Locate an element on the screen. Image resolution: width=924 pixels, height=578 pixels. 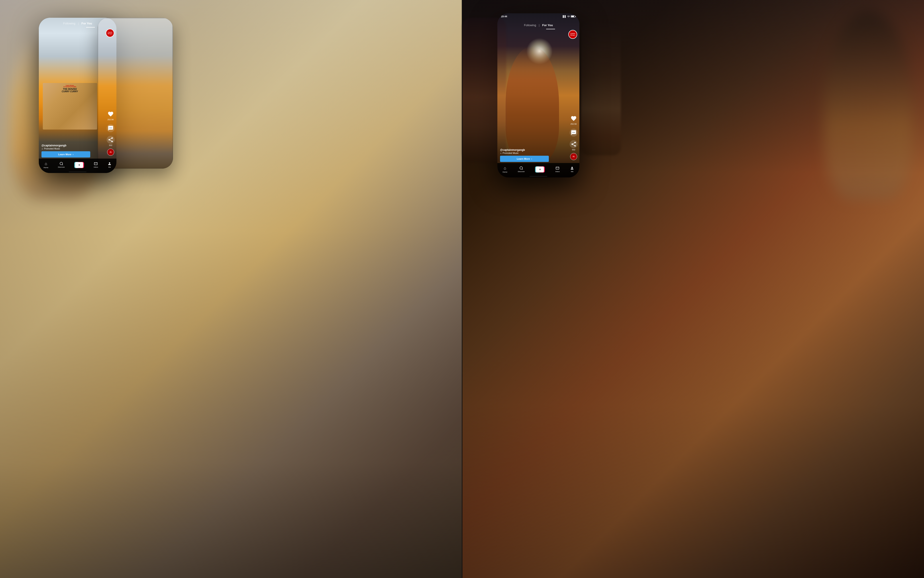
nav-inbox-right: Inbox is located at coordinates (558, 169).